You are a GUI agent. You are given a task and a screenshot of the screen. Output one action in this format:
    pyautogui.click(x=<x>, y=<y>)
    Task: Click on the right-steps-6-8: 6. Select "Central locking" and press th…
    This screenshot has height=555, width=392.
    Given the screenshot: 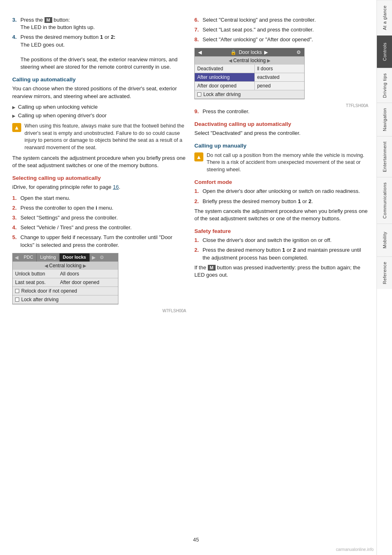 What is the action you would take?
    pyautogui.click(x=281, y=30)
    